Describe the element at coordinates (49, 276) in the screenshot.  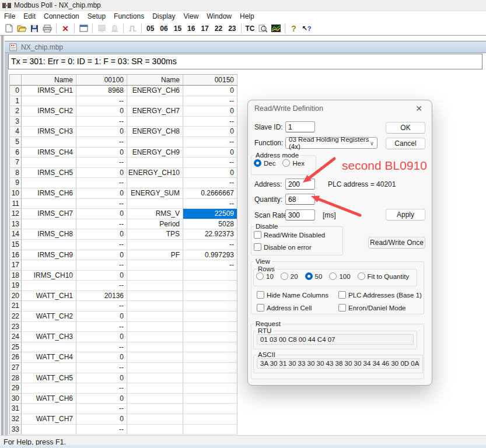
I see `name-cell: IRMS_CH10` at that location.